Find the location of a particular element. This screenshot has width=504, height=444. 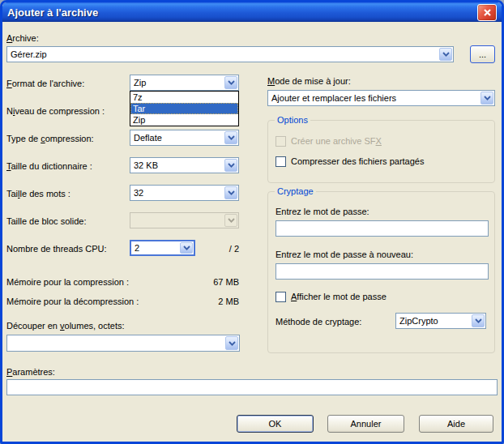

password-input is located at coordinates (382, 228).